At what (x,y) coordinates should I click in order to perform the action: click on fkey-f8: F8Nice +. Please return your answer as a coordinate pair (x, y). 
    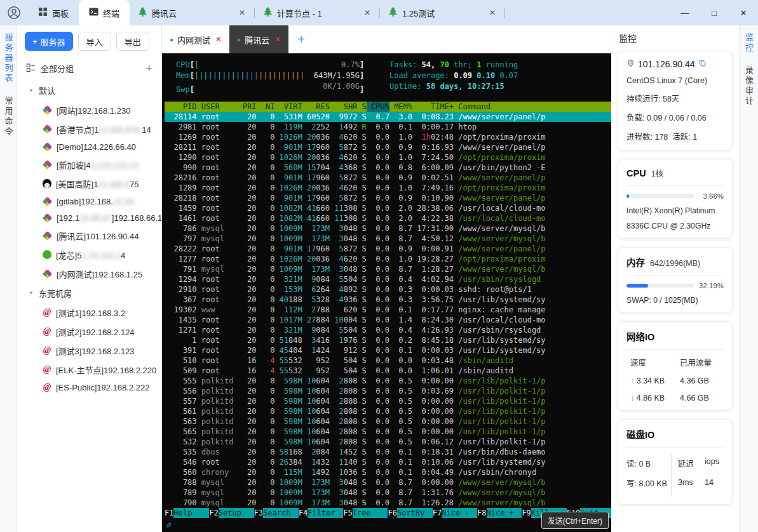
    Looking at the image, I should click on (499, 513).